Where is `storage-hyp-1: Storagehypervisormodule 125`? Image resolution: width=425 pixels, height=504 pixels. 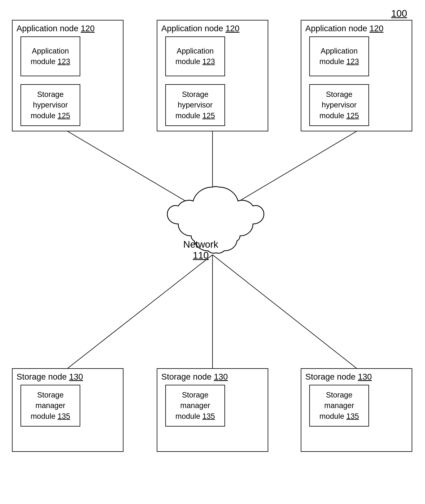
storage-hyp-1: Storagehypervisormodule 125 is located at coordinates (50, 105).